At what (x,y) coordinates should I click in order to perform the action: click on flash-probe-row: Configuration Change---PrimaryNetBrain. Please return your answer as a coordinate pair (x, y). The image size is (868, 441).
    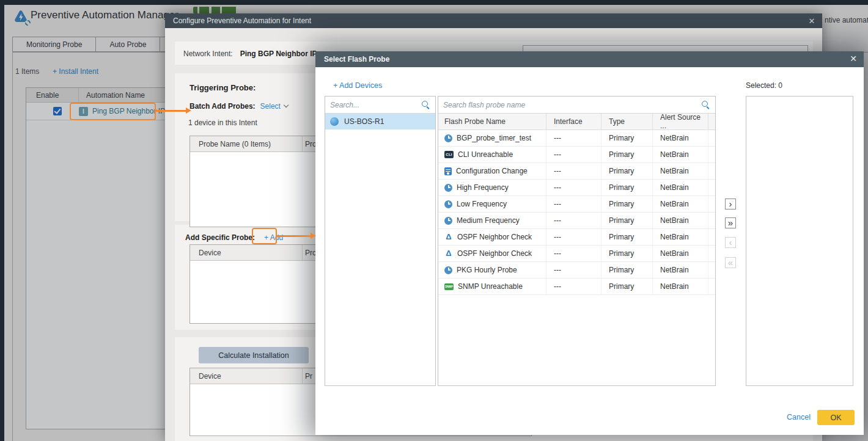
    Looking at the image, I should click on (577, 171).